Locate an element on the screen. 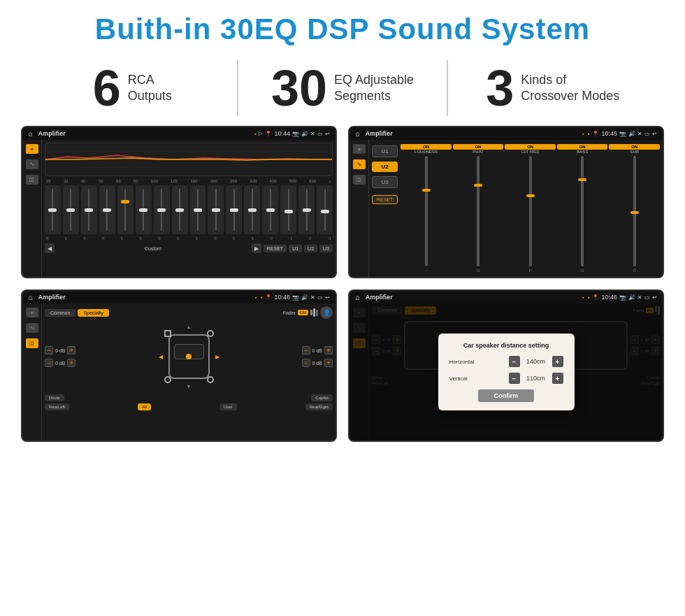 The image size is (685, 616). status-icons-2: 📍 10:45 📷 🔊 ✕ ▭ ↩ is located at coordinates (625, 134).